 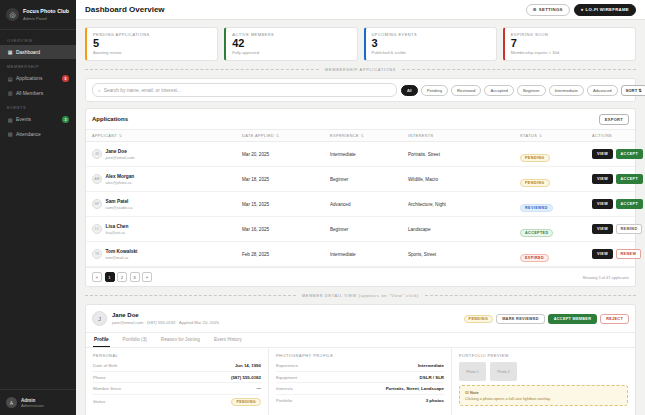 I want to click on experience: Beginner, so click(x=369, y=180).